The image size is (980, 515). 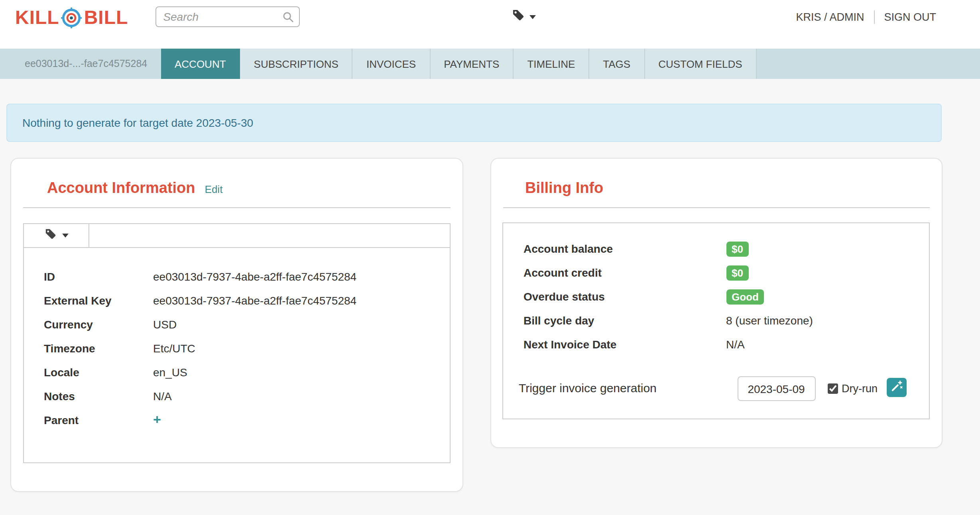 What do you see at coordinates (490, 64) in the screenshot?
I see `account-nav-bar: ee03013d-...-fae7c4575284 ACCOUNT SUBSCR…` at bounding box center [490, 64].